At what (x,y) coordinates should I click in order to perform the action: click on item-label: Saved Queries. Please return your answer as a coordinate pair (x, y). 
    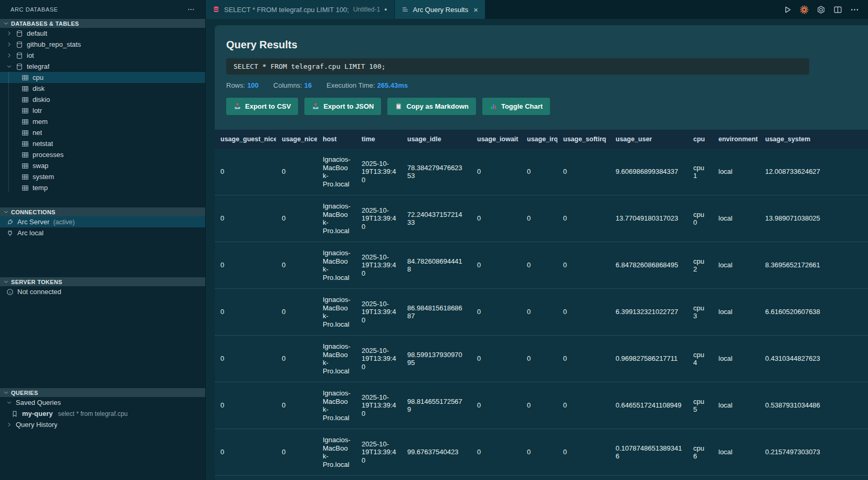
    Looking at the image, I should click on (38, 402).